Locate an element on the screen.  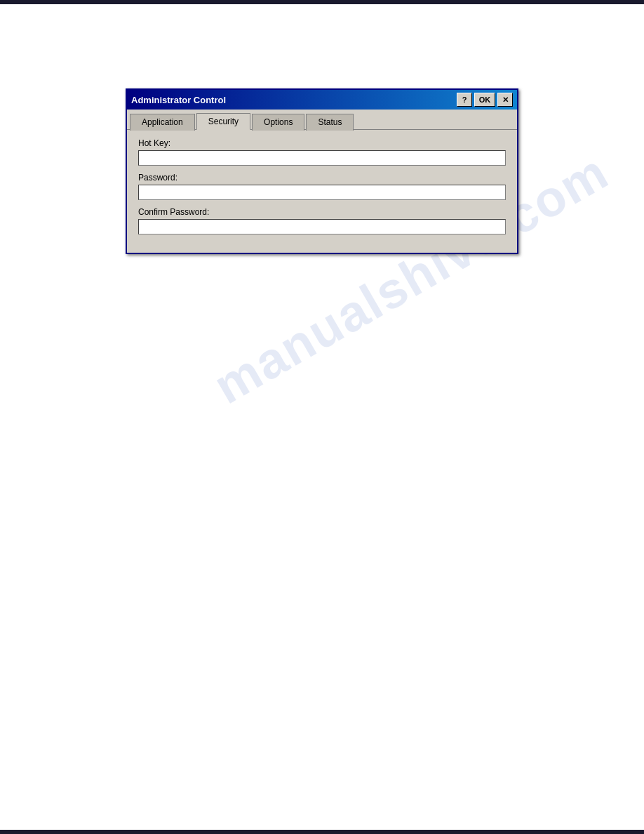
tab-status: Status is located at coordinates (330, 122).